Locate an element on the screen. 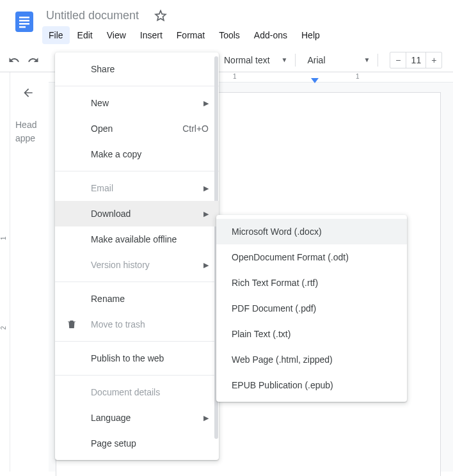 This screenshot has height=476, width=453. menu-label: Download is located at coordinates (111, 214).